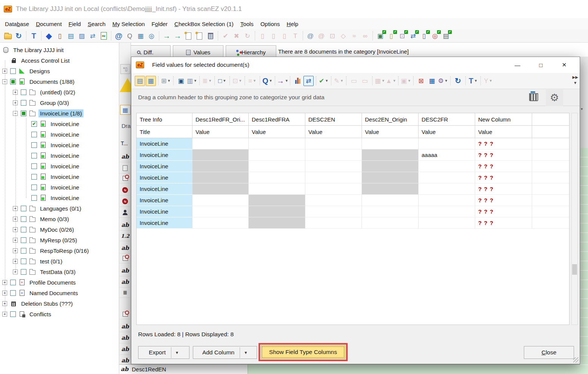  What do you see at coordinates (17, 24) in the screenshot?
I see `menu-database: Database` at bounding box center [17, 24].